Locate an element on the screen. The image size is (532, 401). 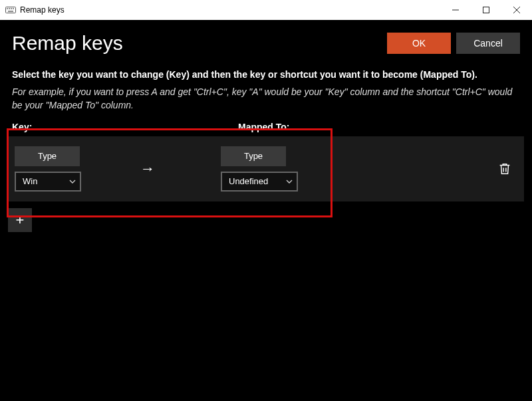
mapped-column-label: Mapped To: is located at coordinates (264, 127).